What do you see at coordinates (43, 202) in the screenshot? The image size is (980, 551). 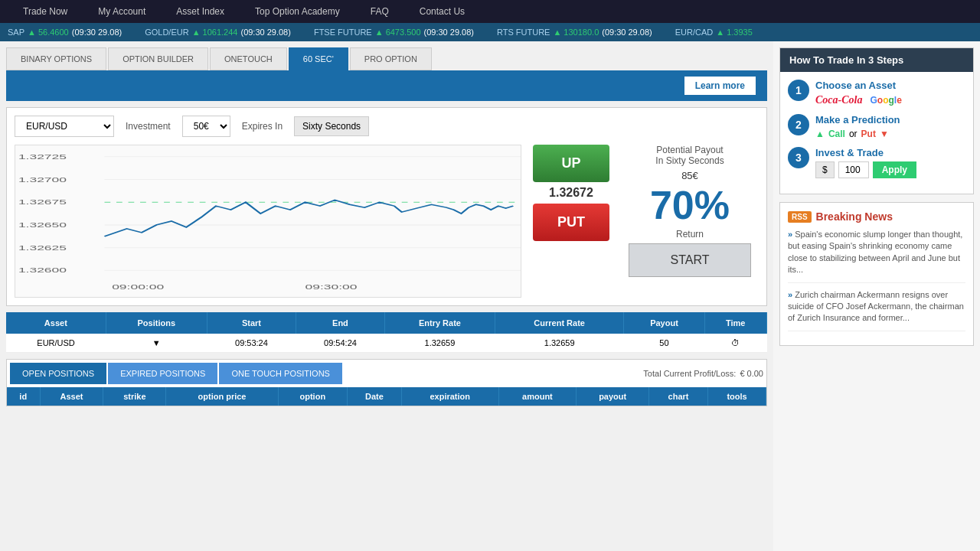 I see `svg-text: 1.32675` at bounding box center [43, 202].